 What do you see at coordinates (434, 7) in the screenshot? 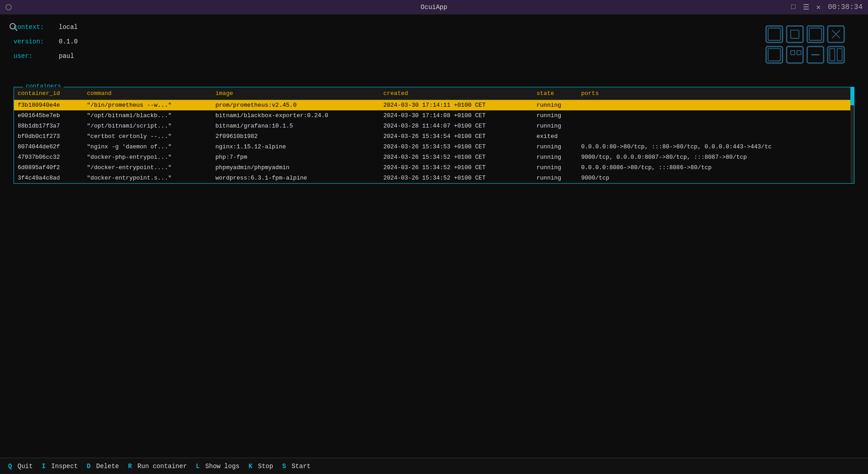
I see `app-title: OcuiApp` at bounding box center [434, 7].